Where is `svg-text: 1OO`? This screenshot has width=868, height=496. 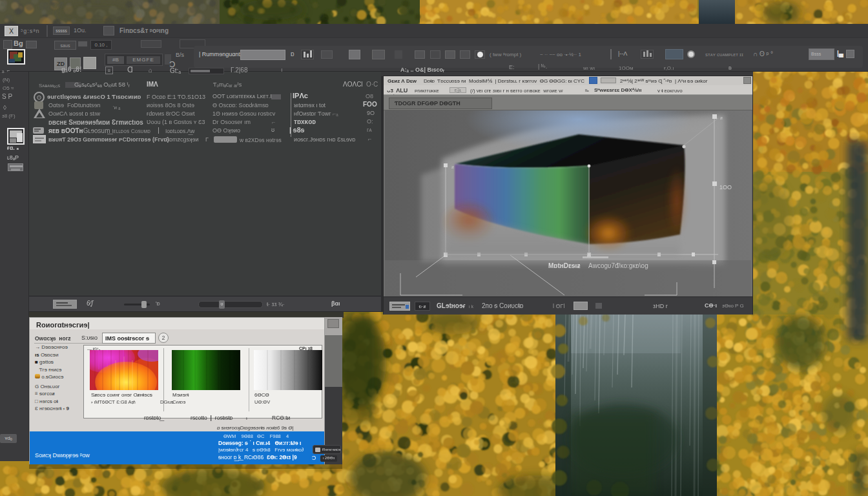
svg-text: 1OO is located at coordinates (726, 187).